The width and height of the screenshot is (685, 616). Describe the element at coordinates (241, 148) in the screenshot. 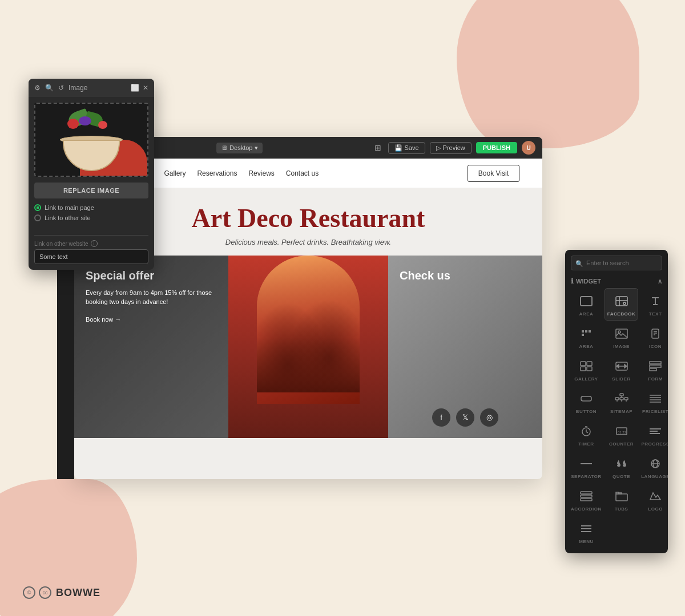

I see `desktop-label: Desktop` at that location.